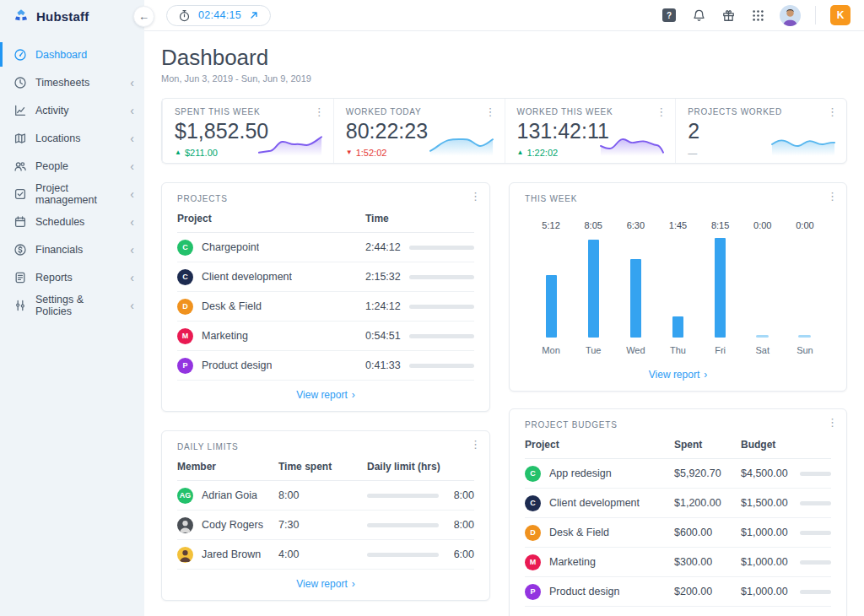 Image resolution: width=864 pixels, height=616 pixels. What do you see at coordinates (73, 165) in the screenshot?
I see `sidebar-item: People ‹` at bounding box center [73, 165].